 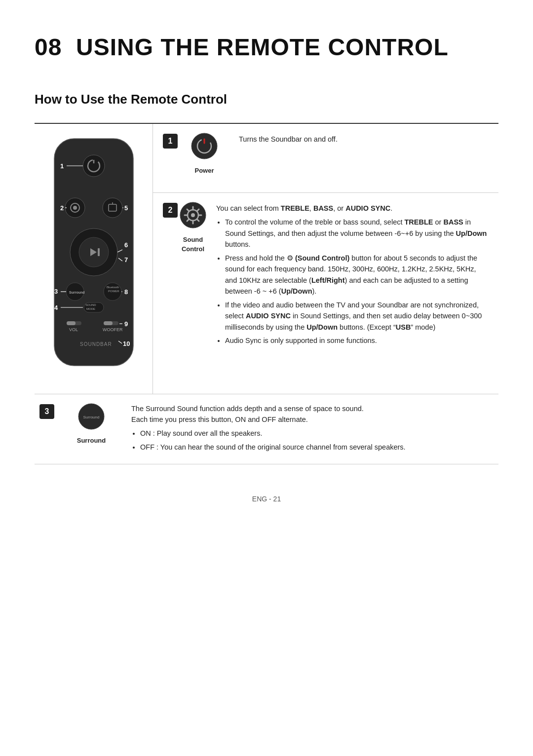 What do you see at coordinates (266, 47) in the screenshot?
I see `page-title: 08 USING THE REMOTE CONTROL` at bounding box center [266, 47].